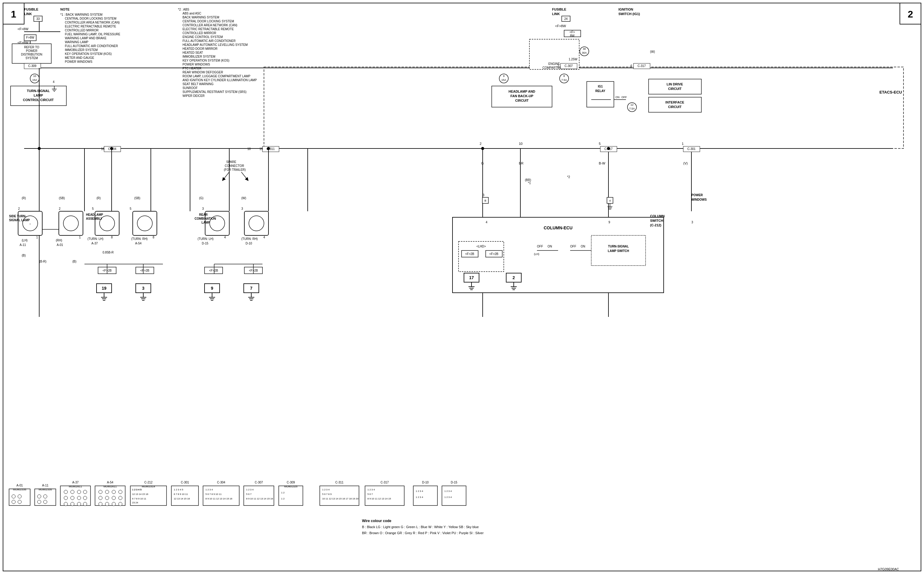 The image size is (924, 574). What do you see at coordinates (629, 14) in the screenshot?
I see `svg-text: SWITCH (IG1)` at bounding box center [629, 14].